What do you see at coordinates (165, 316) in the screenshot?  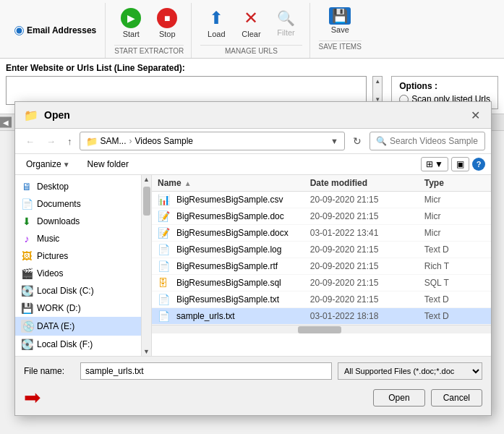 I see `sample-urls-icon: 📄` at bounding box center [165, 316].